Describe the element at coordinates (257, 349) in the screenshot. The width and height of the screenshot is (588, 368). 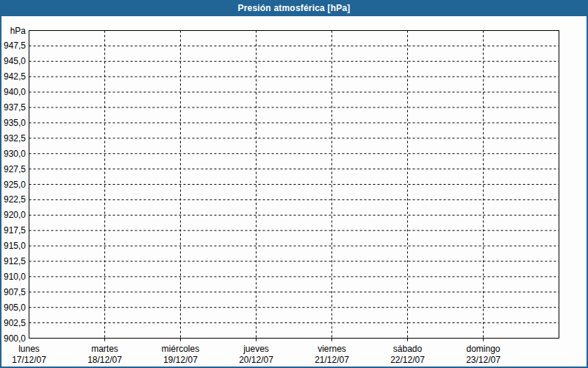
I see `x-axis-day-label: jueves` at that location.